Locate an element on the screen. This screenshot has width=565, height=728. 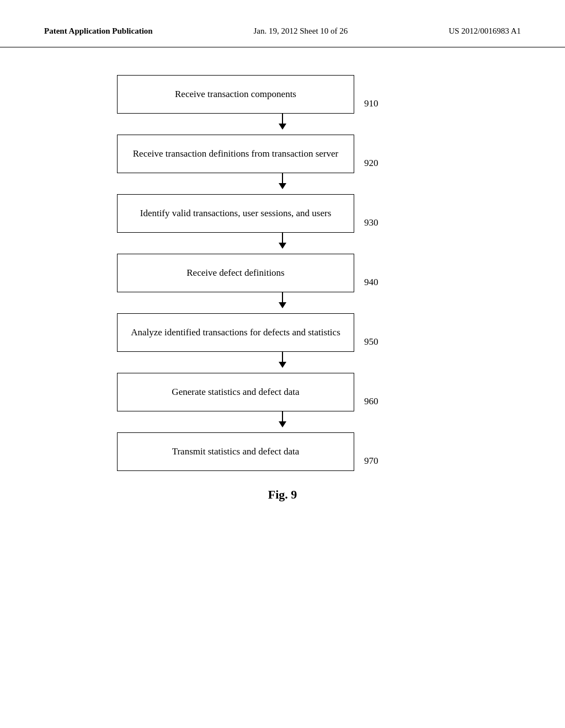
figure-caption: Fig. 9 is located at coordinates (282, 495).